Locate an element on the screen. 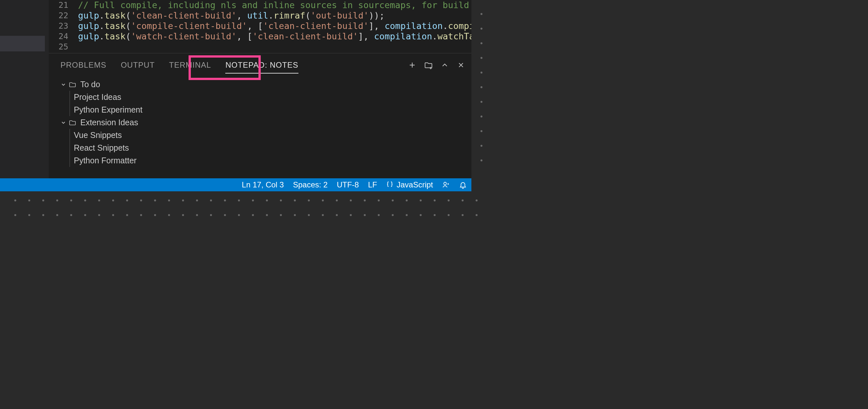  code-text is located at coordinates (275, 47).